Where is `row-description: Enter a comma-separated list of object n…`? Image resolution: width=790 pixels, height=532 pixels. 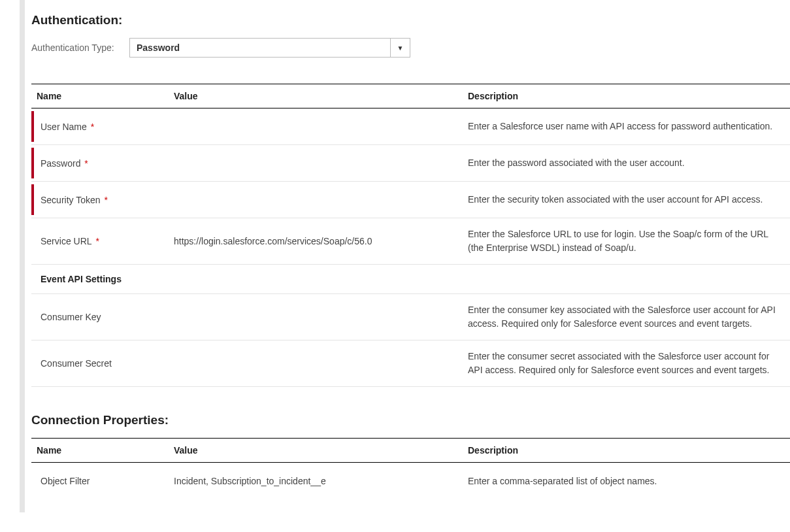
row-description: Enter a comma-separated list of object n… is located at coordinates (626, 481).